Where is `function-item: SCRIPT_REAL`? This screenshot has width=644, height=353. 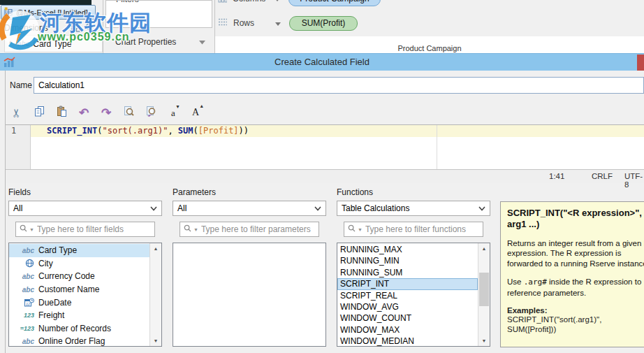 function-item: SCRIPT_REAL is located at coordinates (408, 296).